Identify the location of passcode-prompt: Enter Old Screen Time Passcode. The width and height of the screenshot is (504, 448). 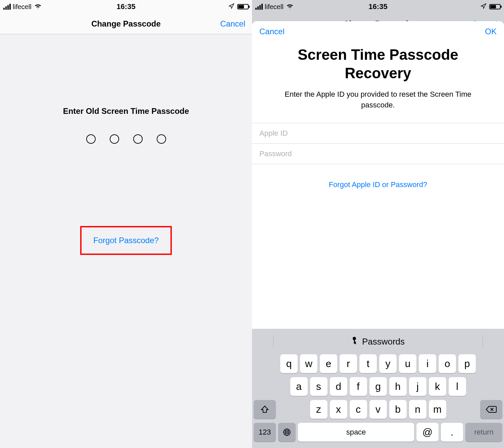
(126, 111).